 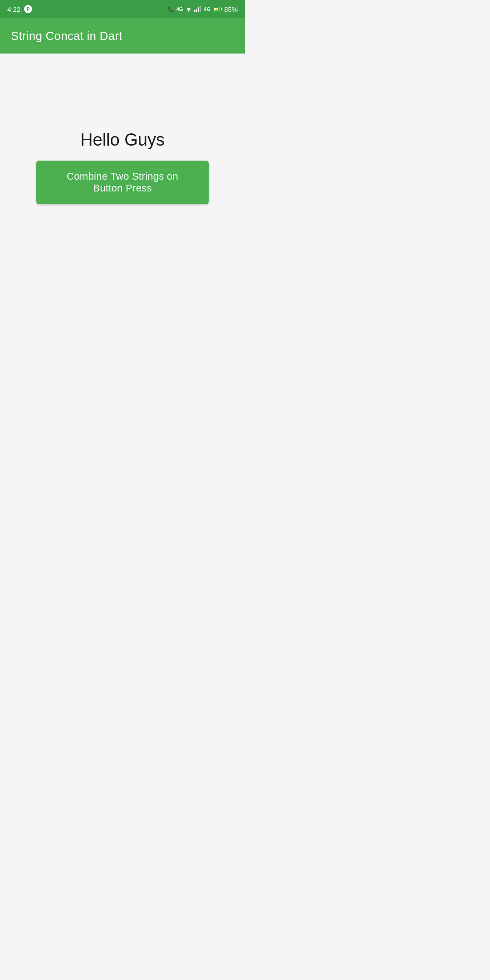 I want to click on battery-body: ⚡, so click(x=216, y=9).